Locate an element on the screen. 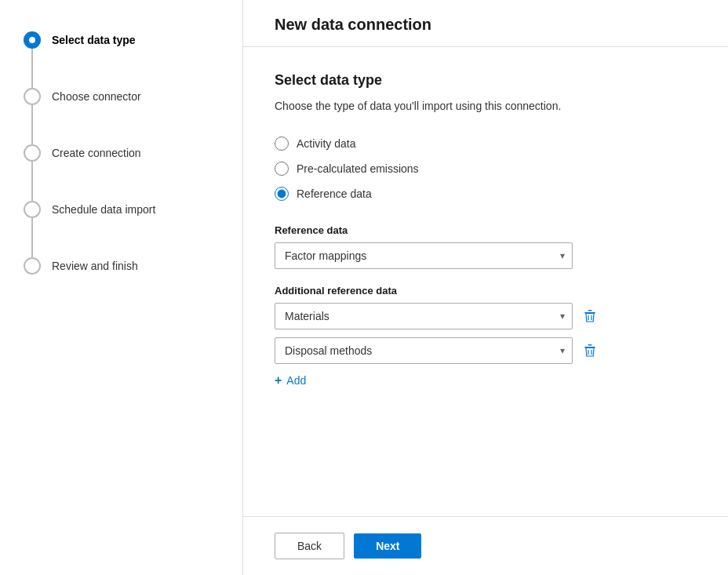 This screenshot has height=575, width=728. section-title: Select data type is located at coordinates (486, 80).